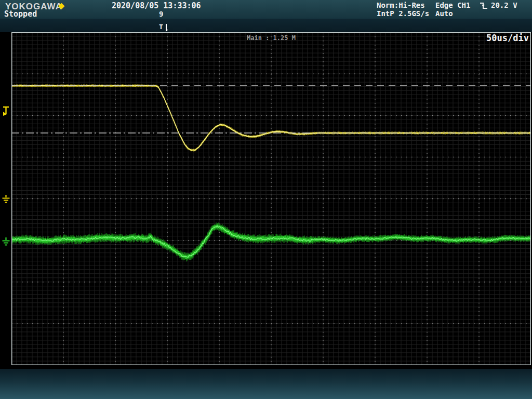  What do you see at coordinates (165, 28) in the screenshot?
I see `trigger-position-marker: T` at bounding box center [165, 28].